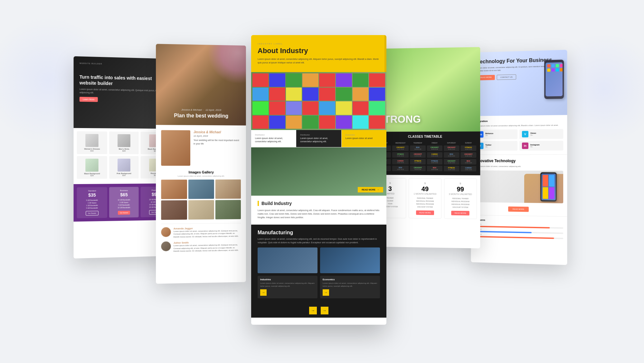  What do you see at coordinates (488, 146) in the screenshot?
I see `social-info: Twitter 3k+` at bounding box center [488, 146].